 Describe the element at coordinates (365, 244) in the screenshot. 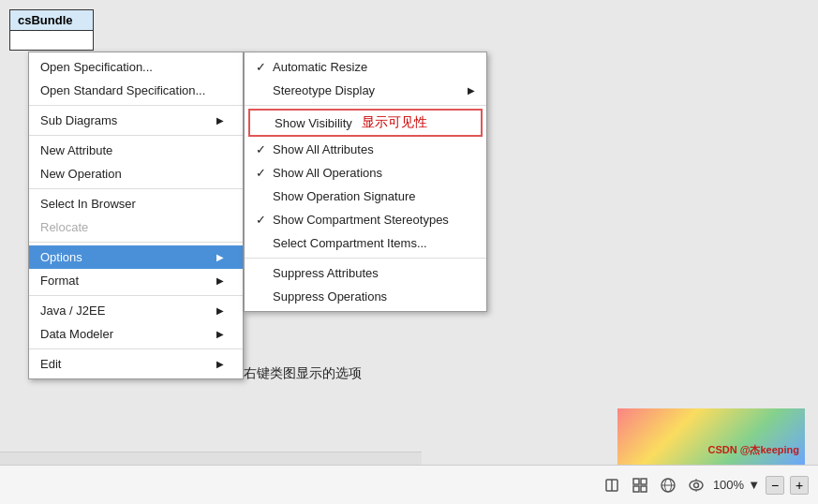

I see `menu-item-select-compartment-items: Select Compartment Items...` at that location.